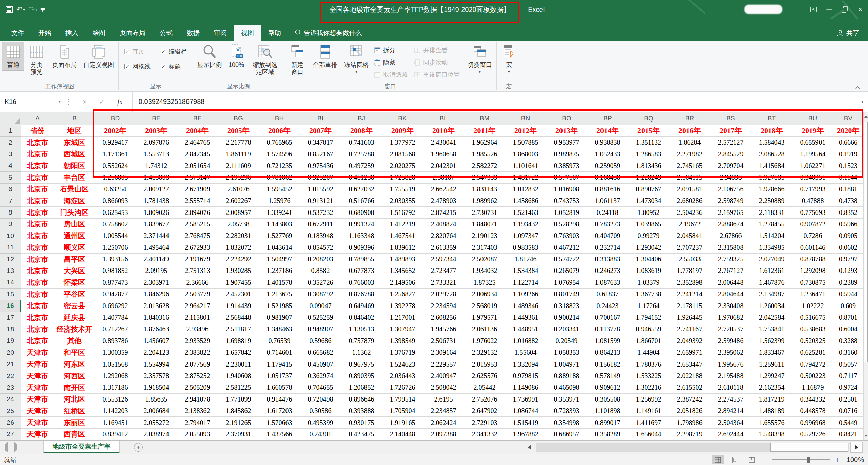 The height and width of the screenshot is (465, 868). Describe the element at coordinates (115, 201) in the screenshot. I see `cell-BD7: 0.866093` at that location.